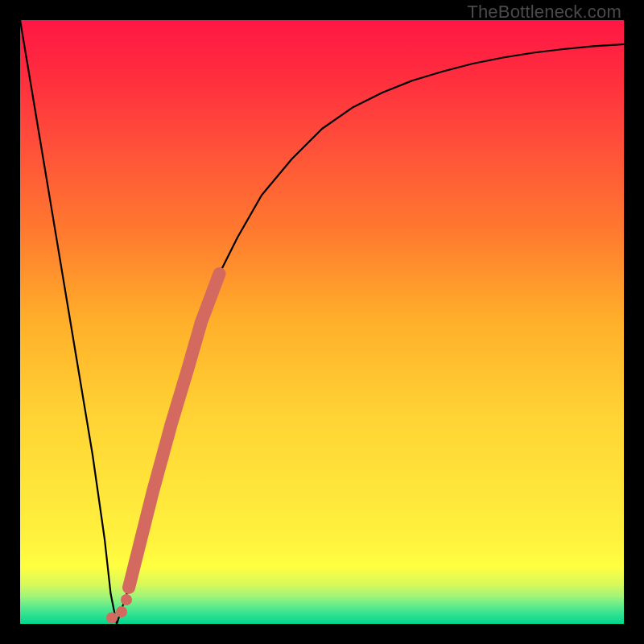  I want to click on highlight-segment, so click(174, 431).